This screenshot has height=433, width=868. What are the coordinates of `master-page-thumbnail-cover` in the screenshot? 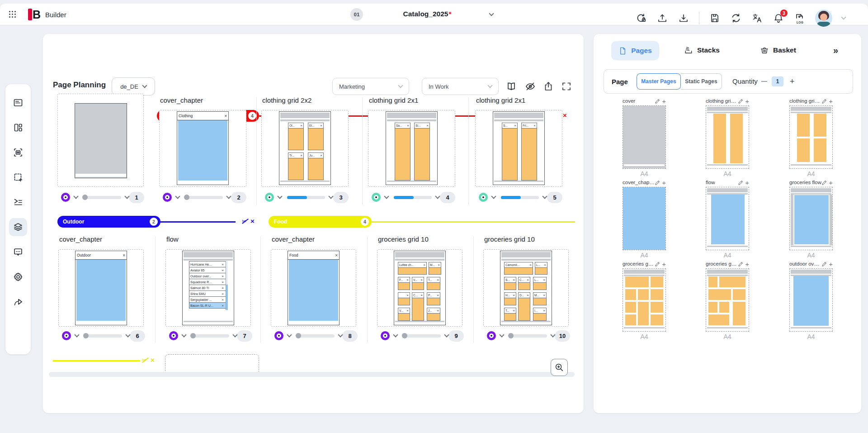 It's located at (644, 137).